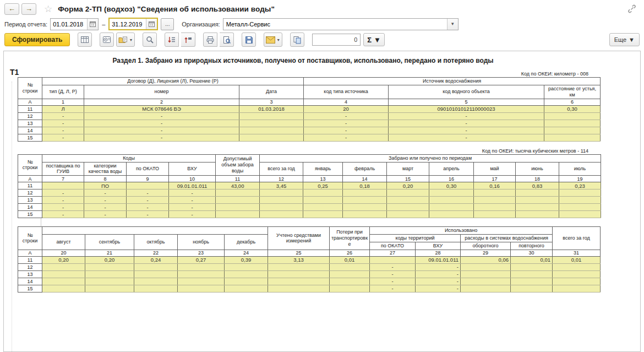 The width and height of the screenshot is (644, 352). What do you see at coordinates (30, 201) in the screenshot?
I see `row-number-cell: 13` at bounding box center [30, 201].